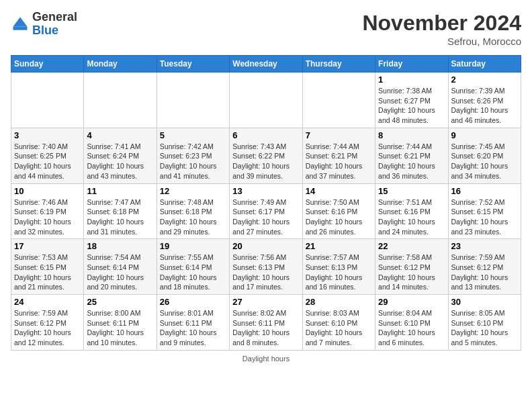 The width and height of the screenshot is (532, 411). I want to click on day-number: 7, so click(339, 136).